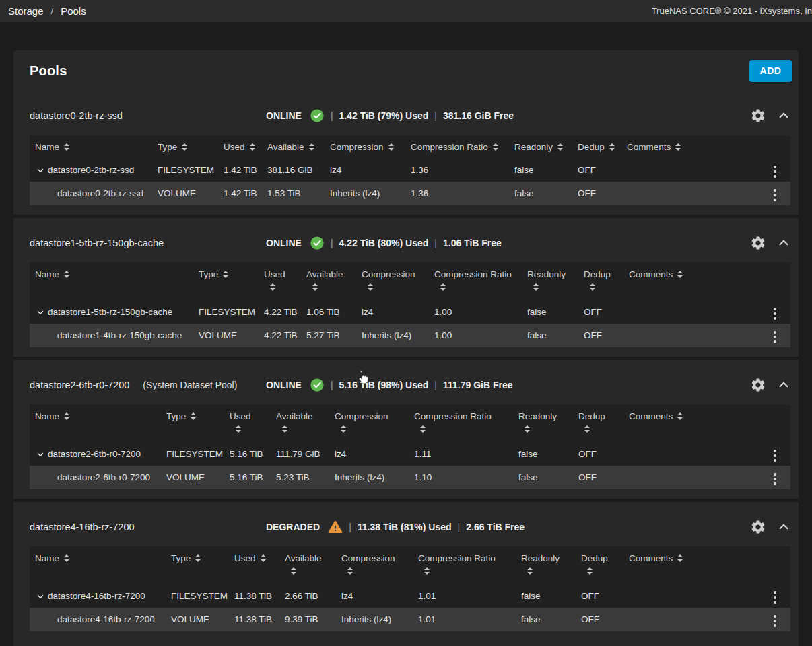 Image resolution: width=812 pixels, height=646 pixels. I want to click on table-row: datastore2-6tb-r0-7200 VOLUME 5.16 TiB 5…, so click(410, 478).